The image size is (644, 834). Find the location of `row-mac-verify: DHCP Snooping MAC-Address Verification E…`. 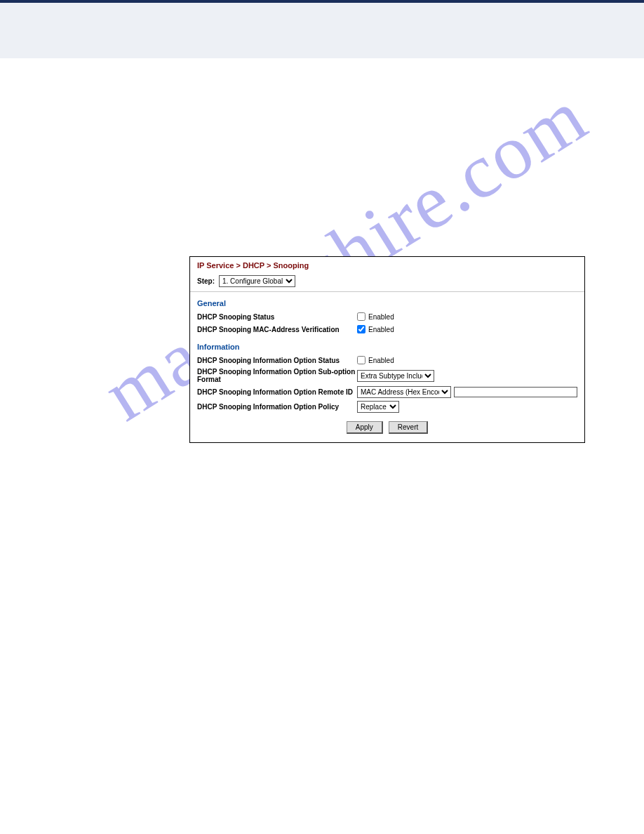

row-mac-verify: DHCP Snooping MAC-Address Verification E… is located at coordinates (387, 329).